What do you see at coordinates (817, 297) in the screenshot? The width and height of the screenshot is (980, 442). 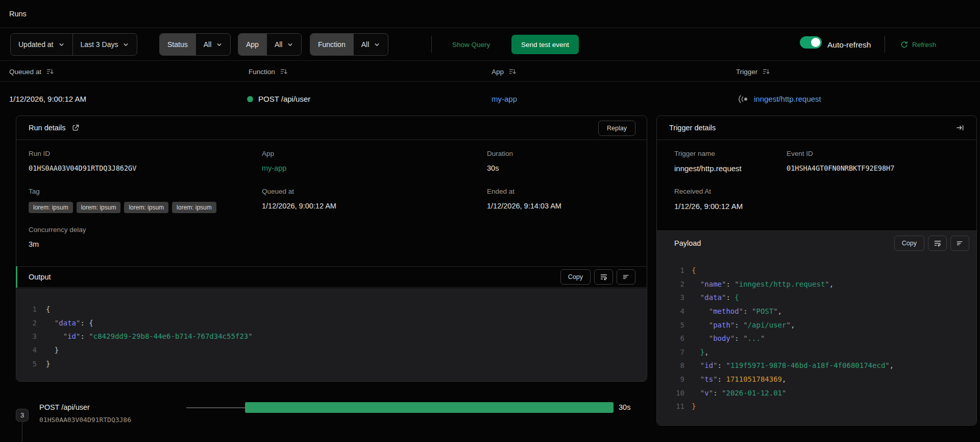 I see `code-line: 3 "data": {` at bounding box center [817, 297].